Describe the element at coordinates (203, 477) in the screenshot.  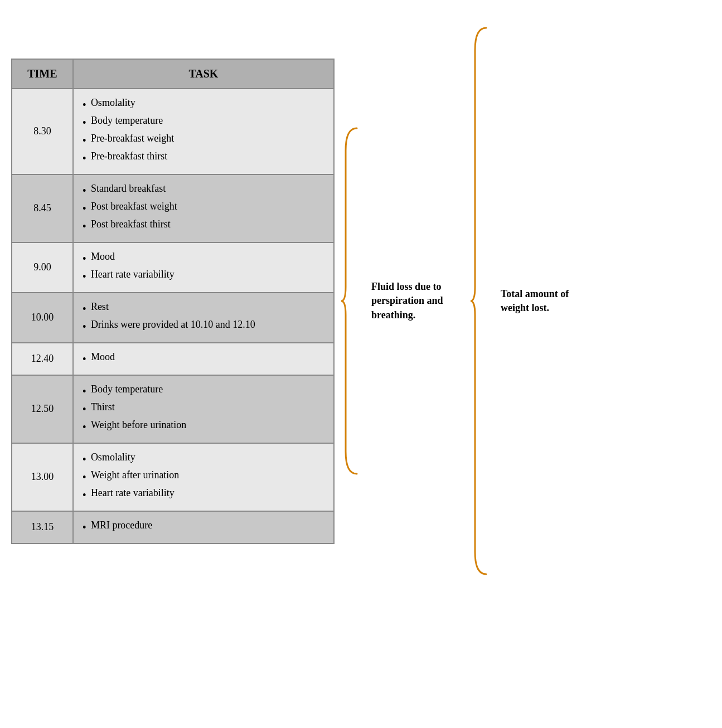
I see `task-cell: OsmolalityWeight after urinationHeart ra…` at that location.